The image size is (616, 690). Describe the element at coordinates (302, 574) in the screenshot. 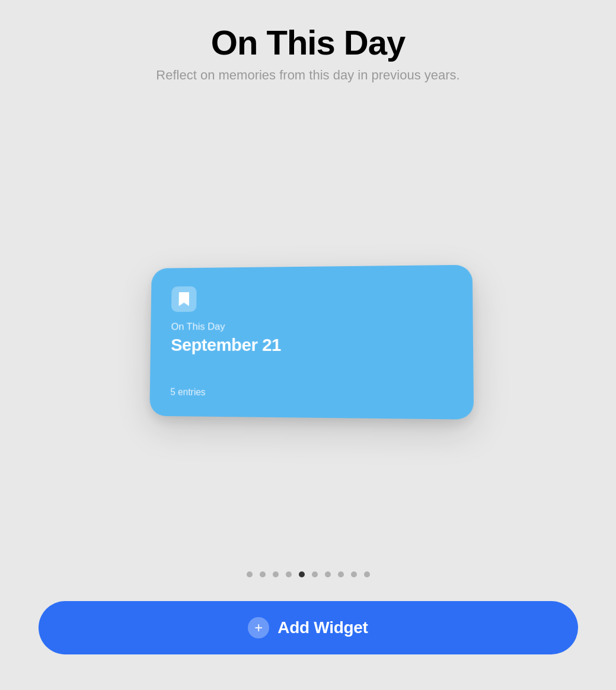

I see `dot-5-active` at that location.